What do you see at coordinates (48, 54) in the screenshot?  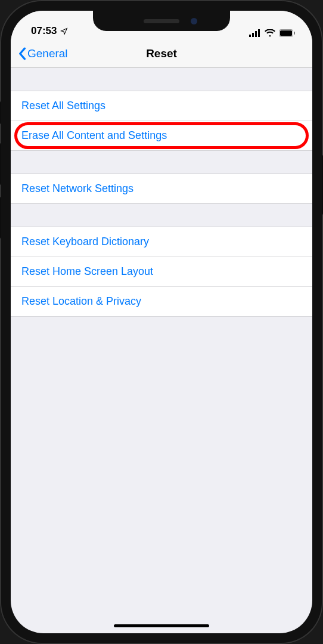 I see `back-label: General` at bounding box center [48, 54].